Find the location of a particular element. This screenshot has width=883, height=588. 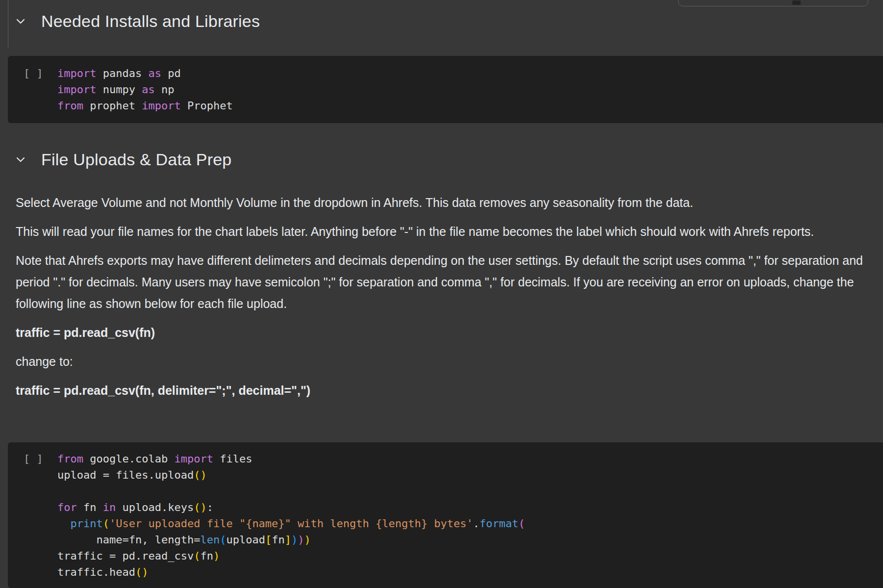

code-line: traffic = pd.read_csv(fn) is located at coordinates (291, 556).